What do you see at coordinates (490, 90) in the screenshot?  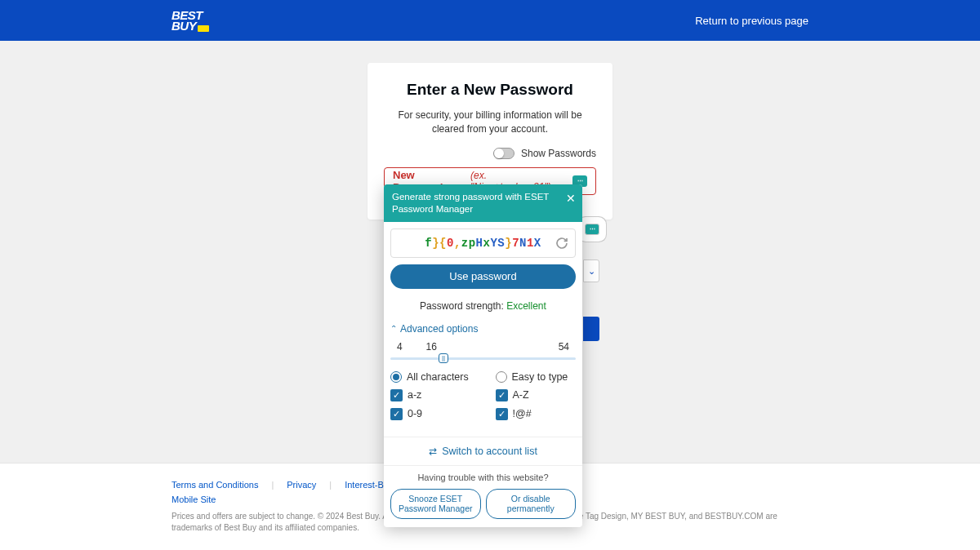 I see `page-title: Enter a New Password` at bounding box center [490, 90].